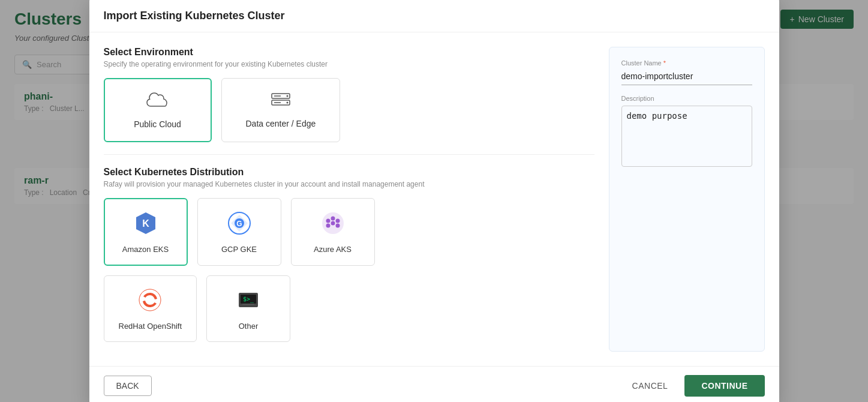  Describe the element at coordinates (158, 102) in the screenshot. I see `cloud-icon` at that location.